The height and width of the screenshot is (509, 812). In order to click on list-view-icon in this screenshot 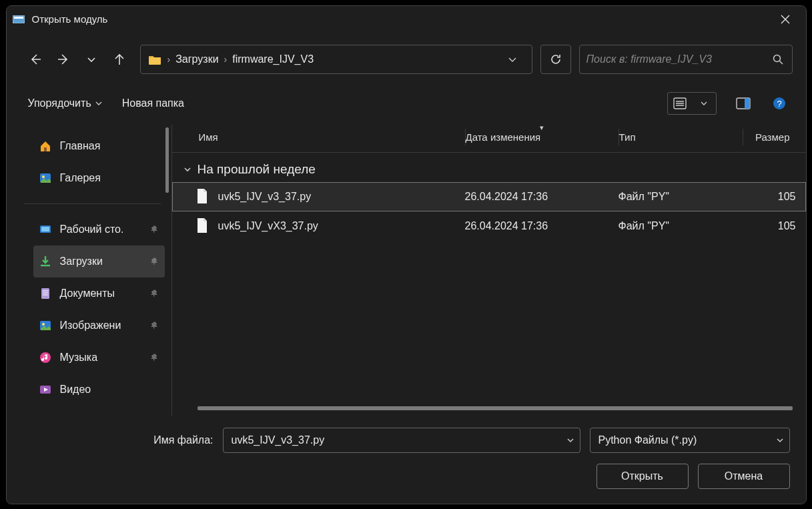, I will do `click(680, 103)`.